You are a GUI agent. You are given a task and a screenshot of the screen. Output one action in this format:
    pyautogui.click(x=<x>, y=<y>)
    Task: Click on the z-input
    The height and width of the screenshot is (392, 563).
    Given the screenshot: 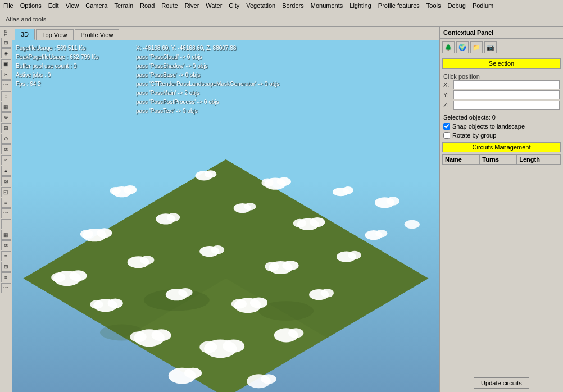 What is the action you would take?
    pyautogui.click(x=507, y=105)
    